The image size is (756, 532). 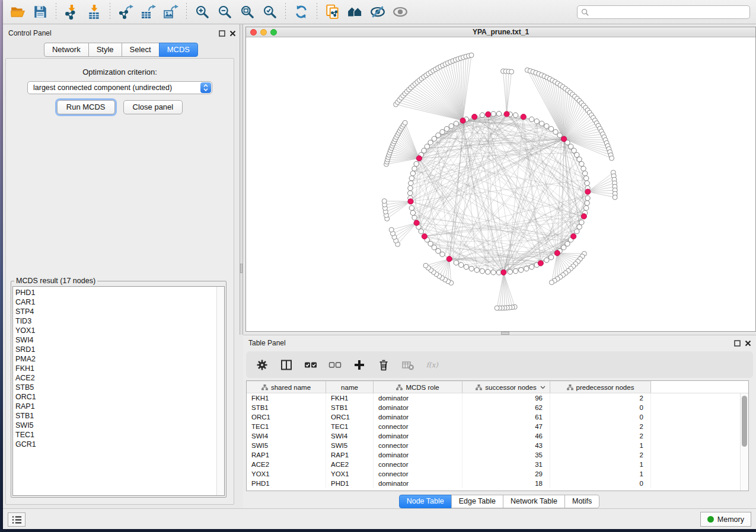 What do you see at coordinates (114, 416) in the screenshot?
I see `list-item: STB1` at bounding box center [114, 416].